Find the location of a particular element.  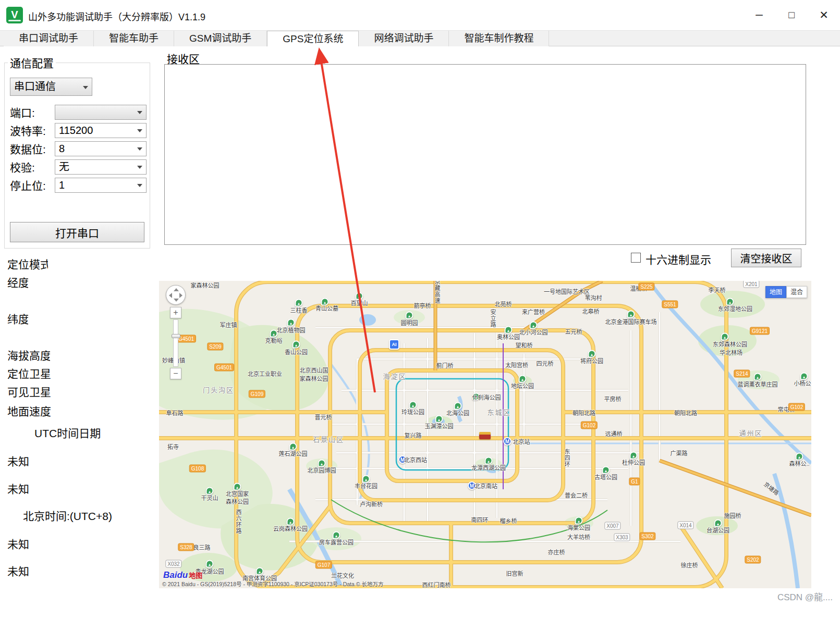

baud-label: 波特率: is located at coordinates (32, 130).